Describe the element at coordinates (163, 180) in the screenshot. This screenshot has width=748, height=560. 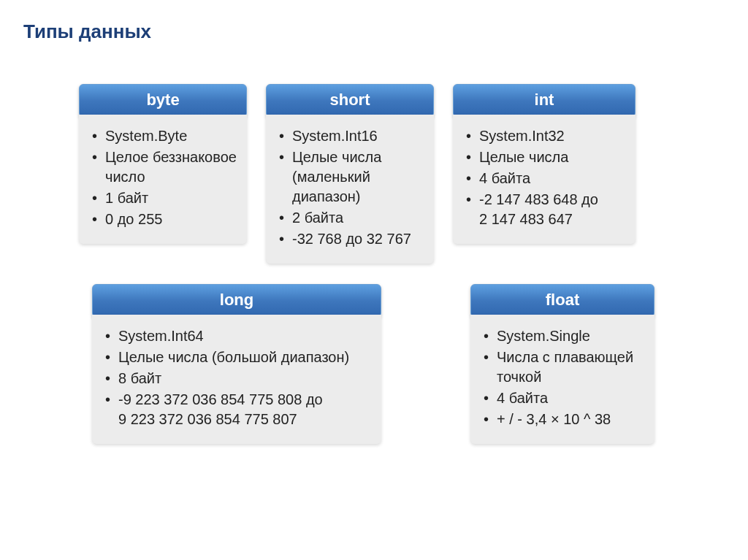
I see `card-byte-body: System.Byte Целое беззнаковое число 1 ба…` at that location.